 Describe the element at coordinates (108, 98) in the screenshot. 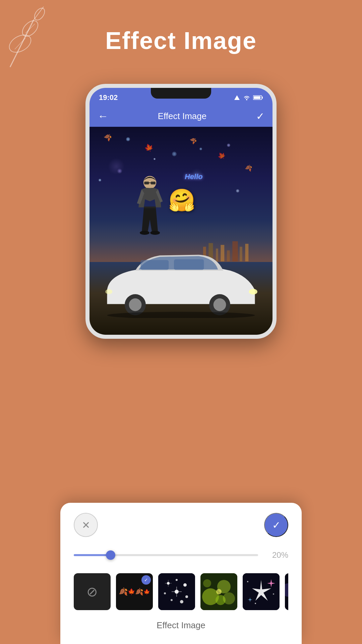

I see `status-time: 19:02` at that location.